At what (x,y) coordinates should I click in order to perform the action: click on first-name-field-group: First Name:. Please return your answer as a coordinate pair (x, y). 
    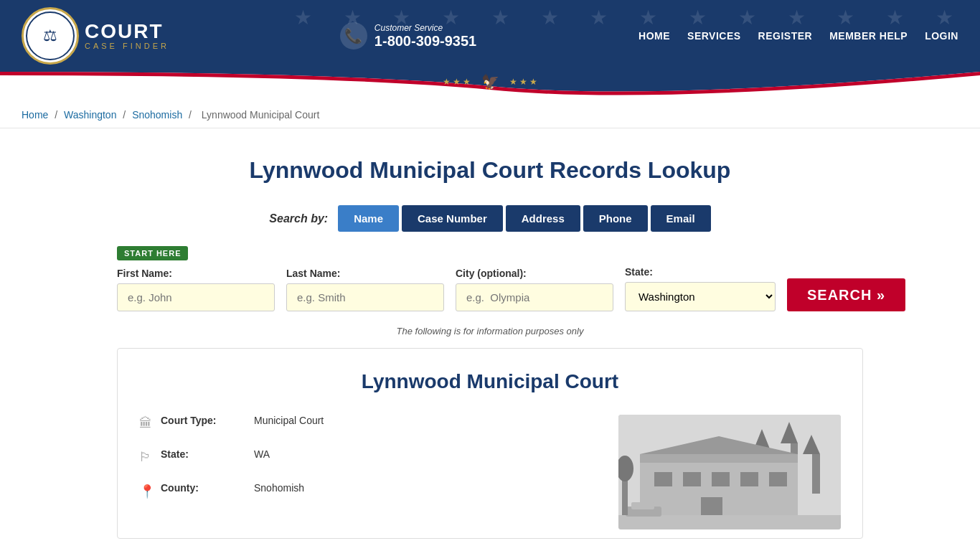
    Looking at the image, I should click on (196, 290).